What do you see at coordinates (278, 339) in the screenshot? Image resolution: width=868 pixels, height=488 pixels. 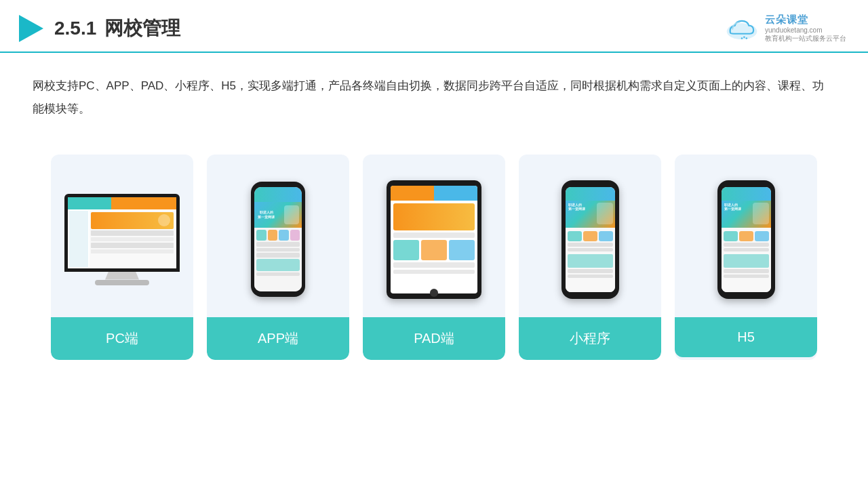 I see `app-label: APP端` at bounding box center [278, 339].